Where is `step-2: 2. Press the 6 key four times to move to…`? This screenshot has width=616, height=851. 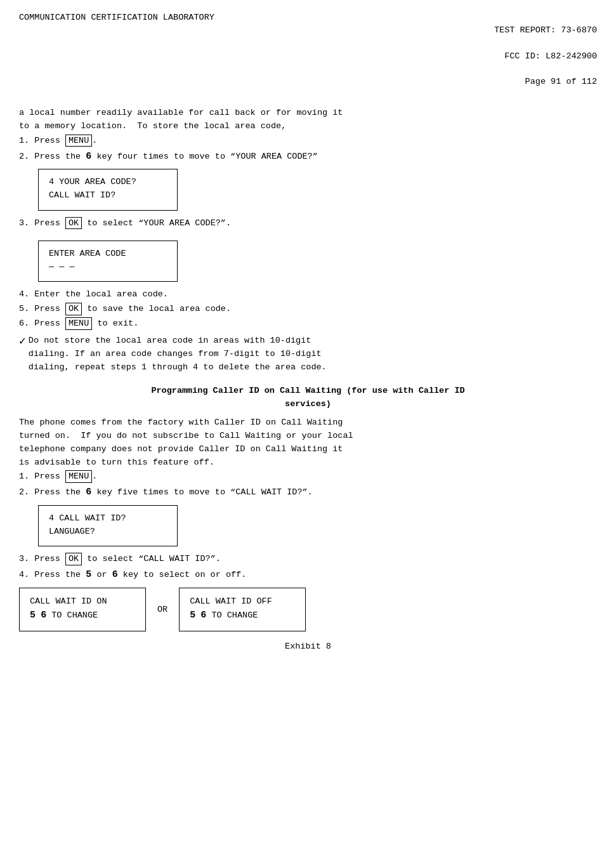
step-2: 2. Press the 6 key four times to move to… is located at coordinates (308, 156).